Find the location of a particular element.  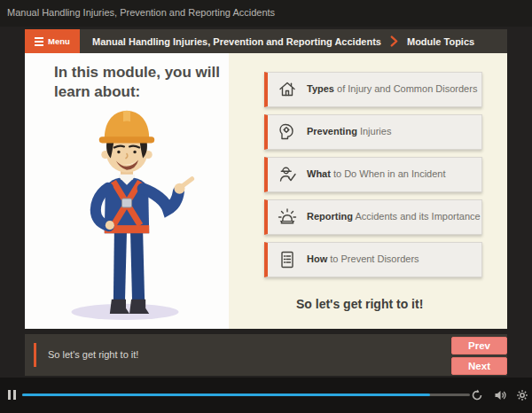

player-controls is located at coordinates (266, 395).